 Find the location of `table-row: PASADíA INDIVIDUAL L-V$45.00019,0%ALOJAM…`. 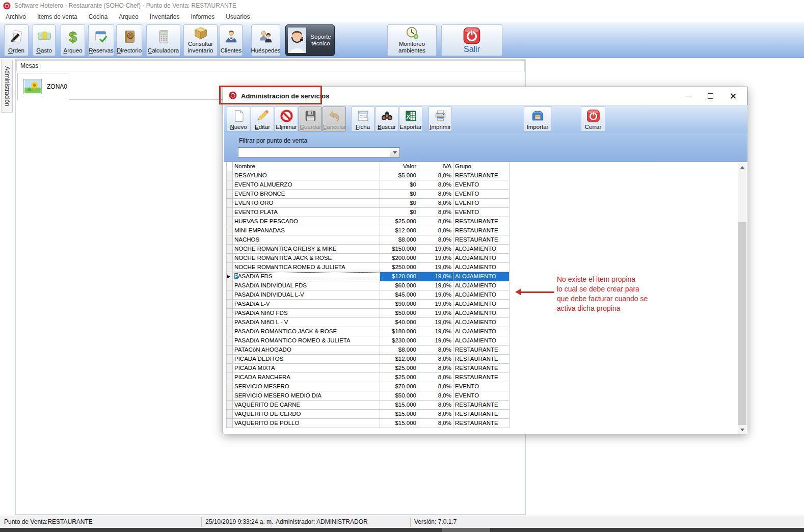

table-row: PASADíA INDIVIDUAL L-V$45.00019,0%ALOJAM… is located at coordinates (368, 295).